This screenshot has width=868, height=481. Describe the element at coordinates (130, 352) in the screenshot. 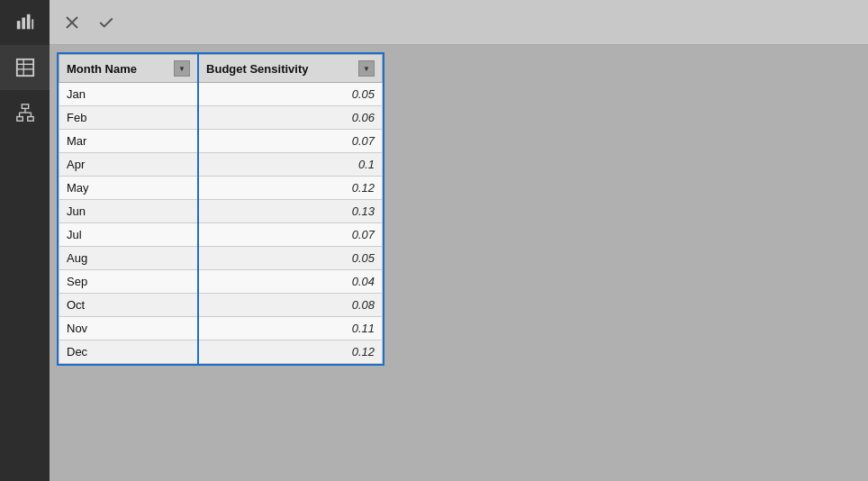

I see `cell-month: Dec` at that location.